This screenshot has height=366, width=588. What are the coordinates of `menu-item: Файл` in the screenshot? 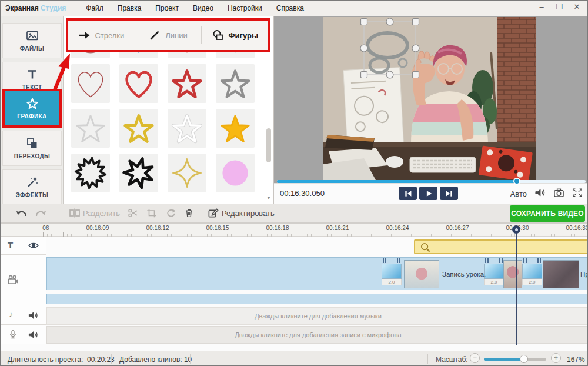 It's located at (95, 8).